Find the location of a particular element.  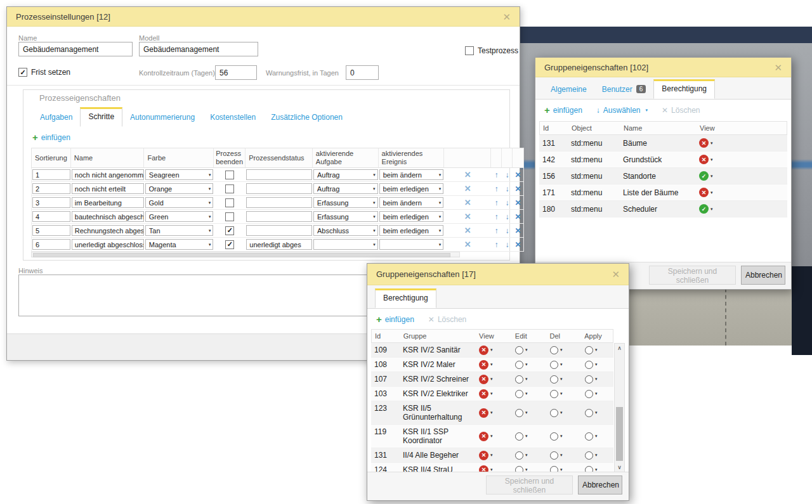

header-sortierung: Sortierung is located at coordinates (51, 158).